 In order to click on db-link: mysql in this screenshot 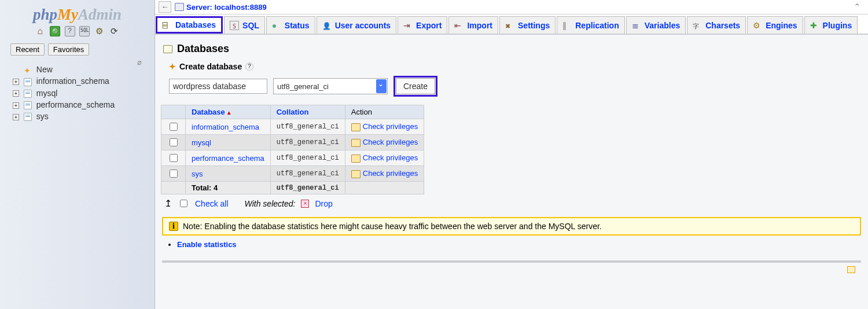, I will do `click(201, 142)`.